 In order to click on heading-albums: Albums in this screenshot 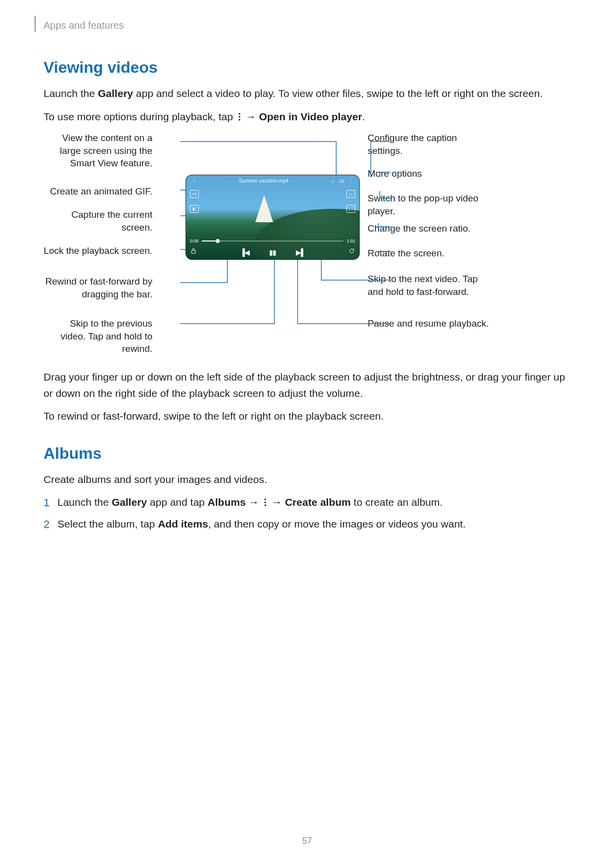, I will do `click(307, 453)`.